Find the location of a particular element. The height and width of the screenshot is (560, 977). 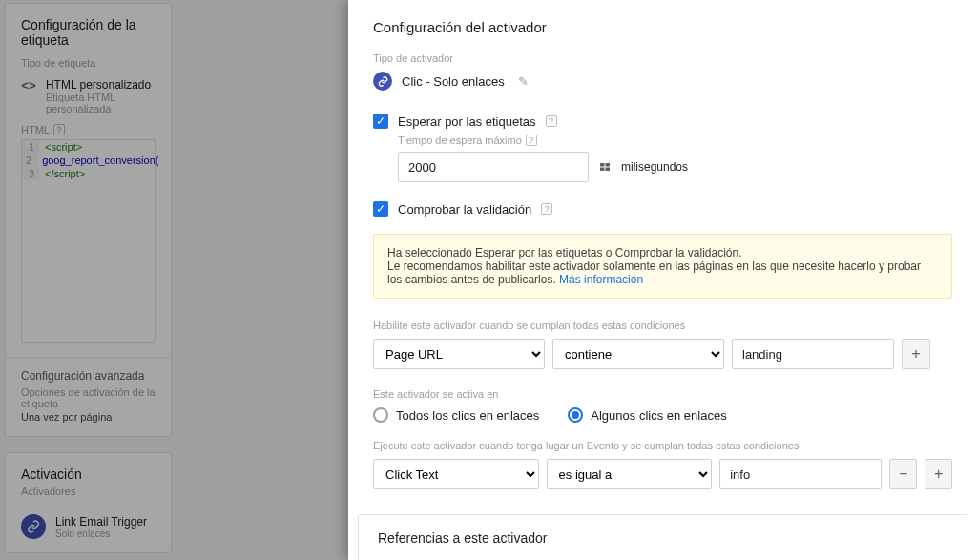

trigger-type-label: Tipo de activador is located at coordinates (662, 58).